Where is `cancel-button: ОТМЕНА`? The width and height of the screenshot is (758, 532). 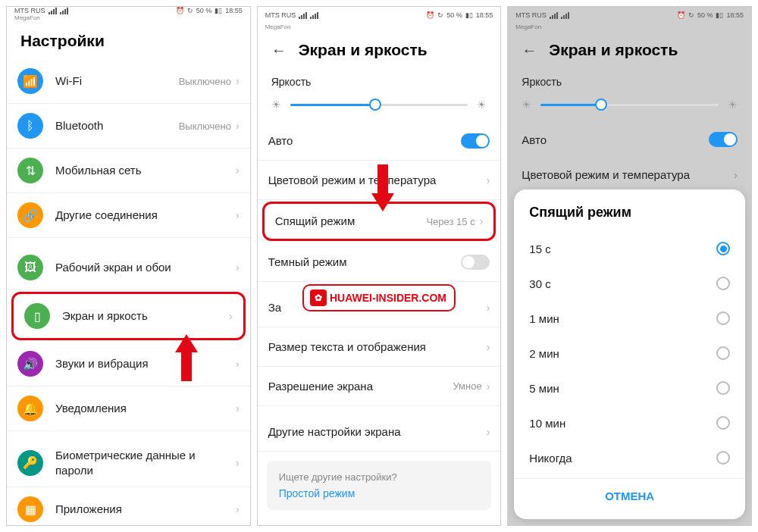 cancel-button: ОТМЕНА is located at coordinates (629, 496).